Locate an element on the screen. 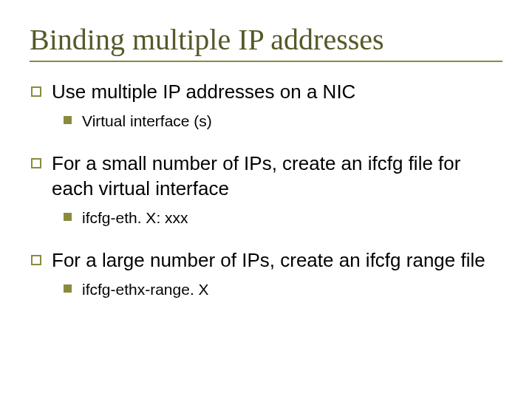 The width and height of the screenshot is (532, 399). bullet-level2: ifcfg-eth. X: xxx is located at coordinates (283, 217).